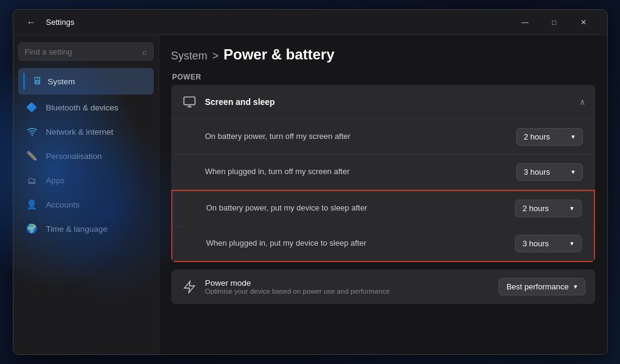 The width and height of the screenshot is (620, 364). What do you see at coordinates (538, 286) in the screenshot?
I see `dropdown-value: Best performance` at bounding box center [538, 286].